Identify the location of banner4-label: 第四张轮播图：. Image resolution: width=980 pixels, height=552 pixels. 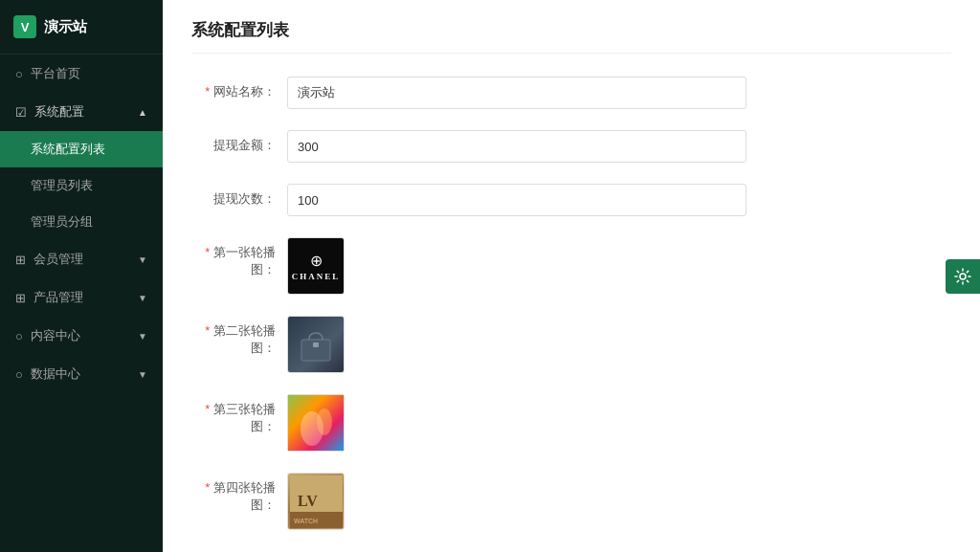
(239, 494).